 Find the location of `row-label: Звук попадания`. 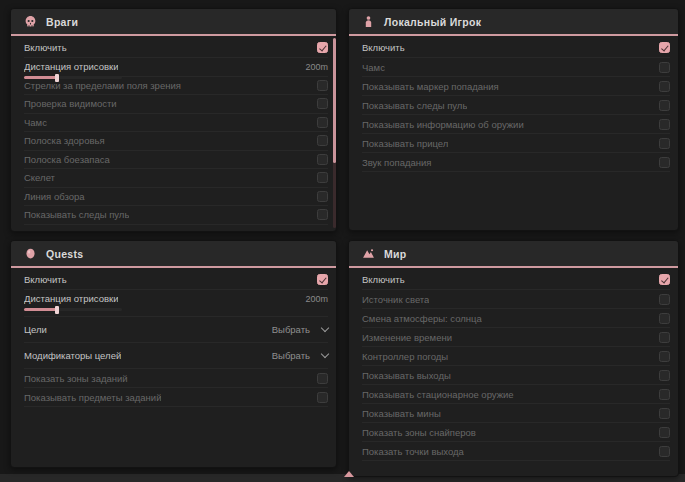

row-label: Звук попадания is located at coordinates (397, 162).